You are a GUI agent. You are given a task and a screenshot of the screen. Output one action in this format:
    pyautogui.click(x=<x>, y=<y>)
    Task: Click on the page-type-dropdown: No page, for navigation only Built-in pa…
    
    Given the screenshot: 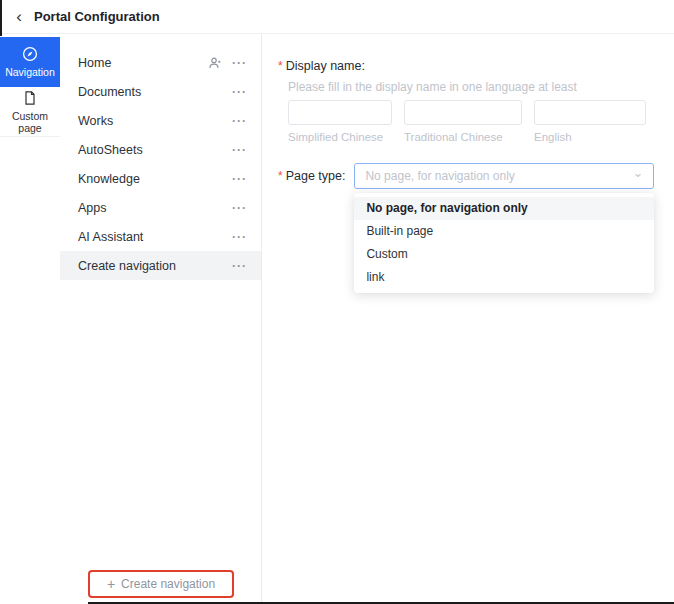 What is the action you would take?
    pyautogui.click(x=504, y=243)
    